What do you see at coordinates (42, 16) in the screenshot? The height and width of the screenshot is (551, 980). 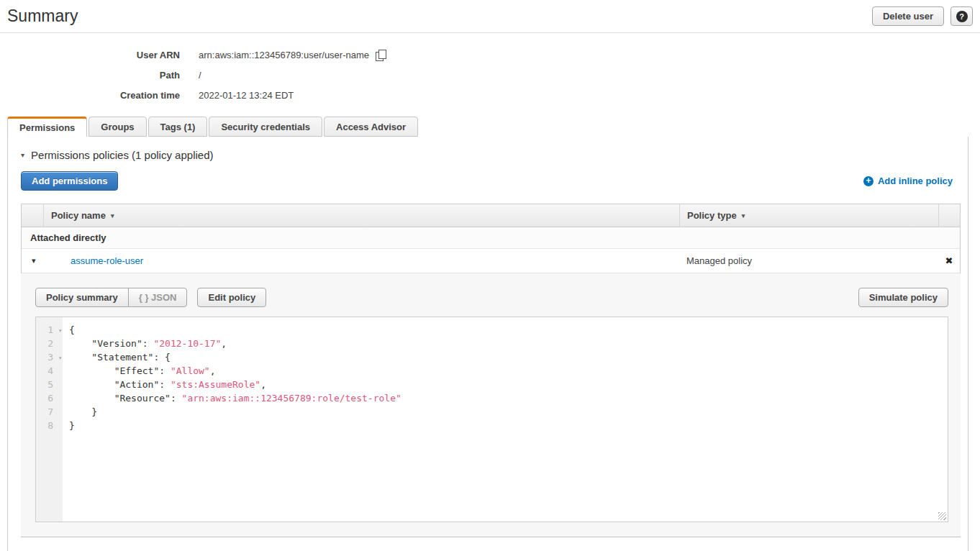 I see `page-title: Summary` at bounding box center [42, 16].